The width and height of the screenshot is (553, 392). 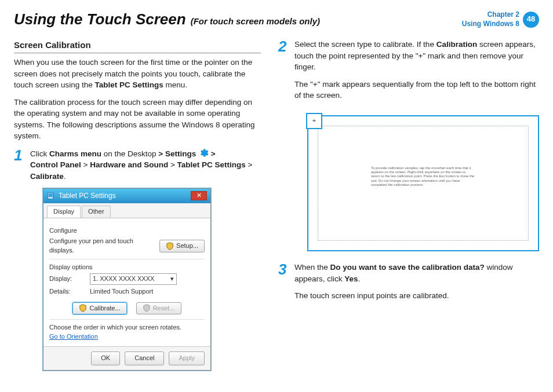 What do you see at coordinates (490, 24) in the screenshot?
I see `chapter-name: Using Windows 8` at bounding box center [490, 24].